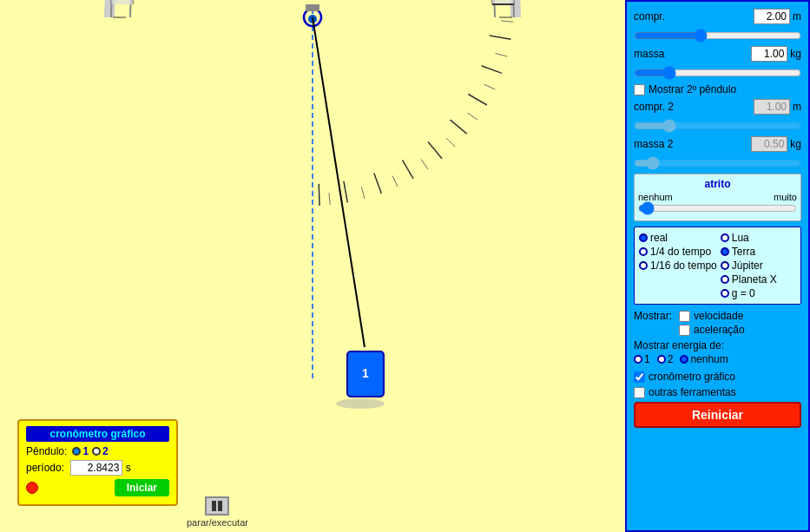  Describe the element at coordinates (717, 198) in the screenshot. I see `friction-section: atrito nenhum muito` at that location.